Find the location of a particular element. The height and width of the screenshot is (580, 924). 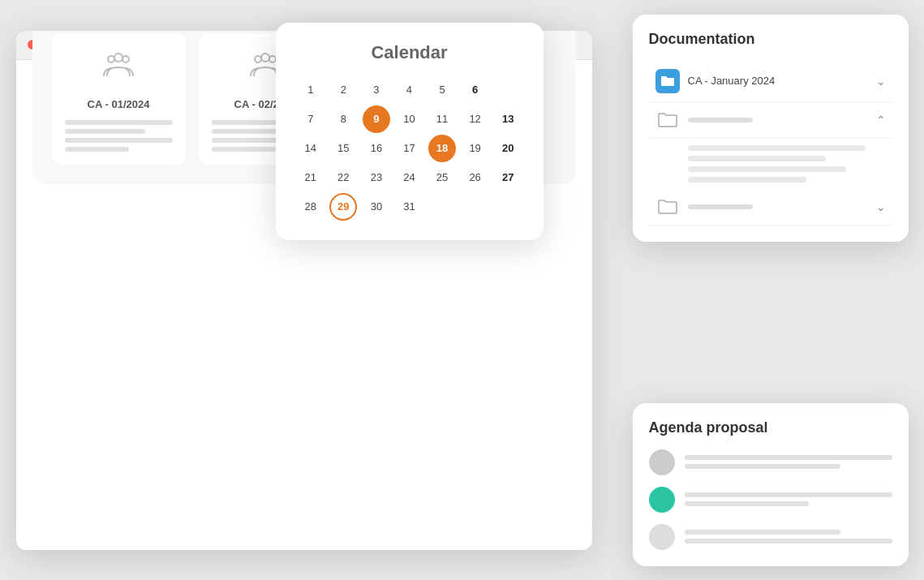

documentation-window: Documentation CA - January 2024 ⌄ is located at coordinates (771, 128).